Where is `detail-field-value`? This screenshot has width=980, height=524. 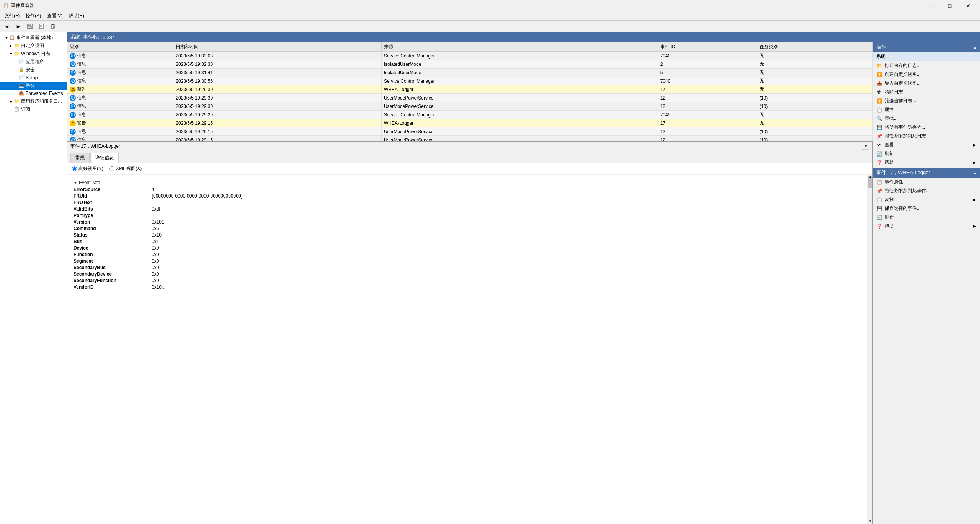 detail-field-value is located at coordinates (505, 202).